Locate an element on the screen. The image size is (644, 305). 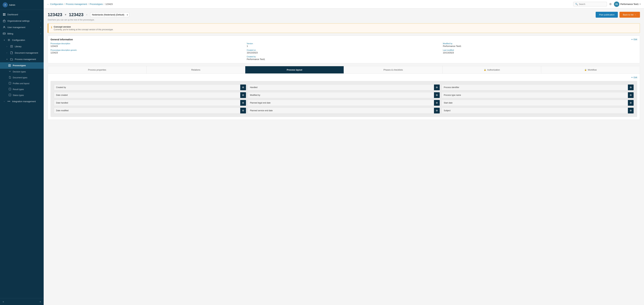
sidebar-item-process-mgmt: ▾ Process management is located at coordinates (22, 59).